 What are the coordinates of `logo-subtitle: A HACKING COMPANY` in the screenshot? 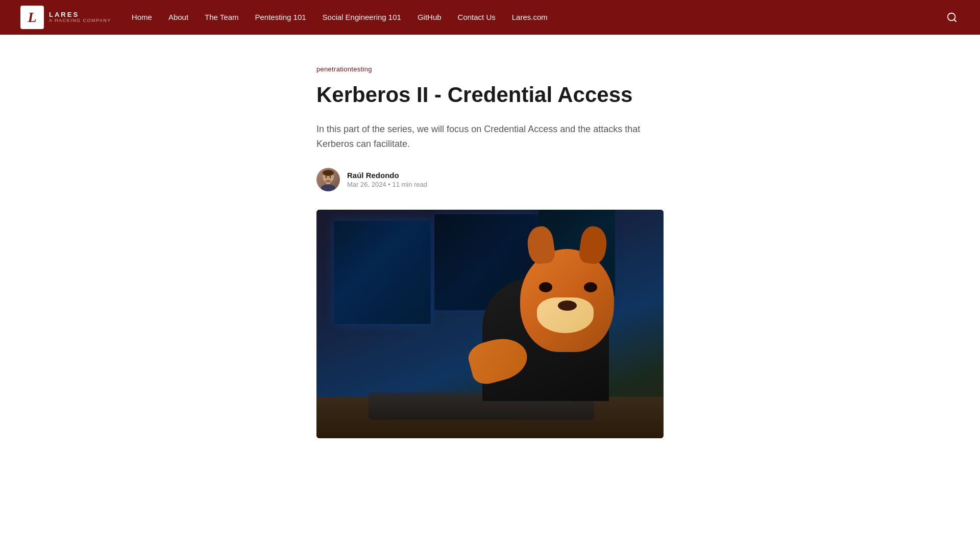 It's located at (80, 21).